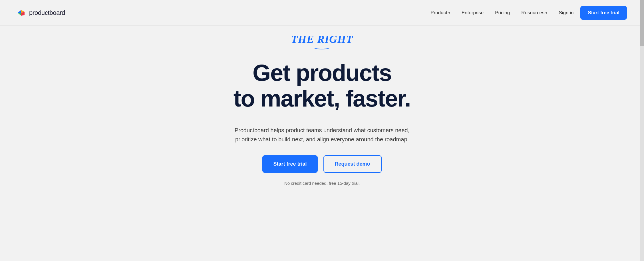 The height and width of the screenshot is (261, 644). Describe the element at coordinates (642, 23) in the screenshot. I see `scrollbar-thumb` at that location.